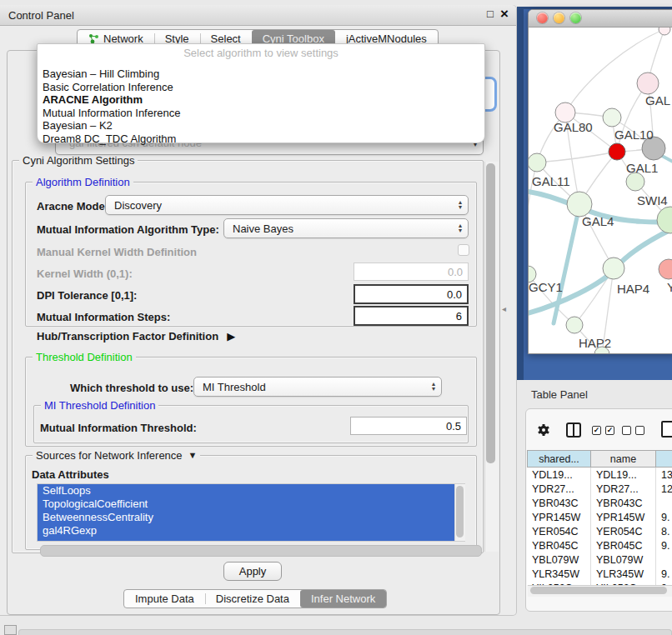 The image size is (672, 635). What do you see at coordinates (599, 532) in the screenshot?
I see `table-row: YER054C YER054C 8.` at bounding box center [599, 532].